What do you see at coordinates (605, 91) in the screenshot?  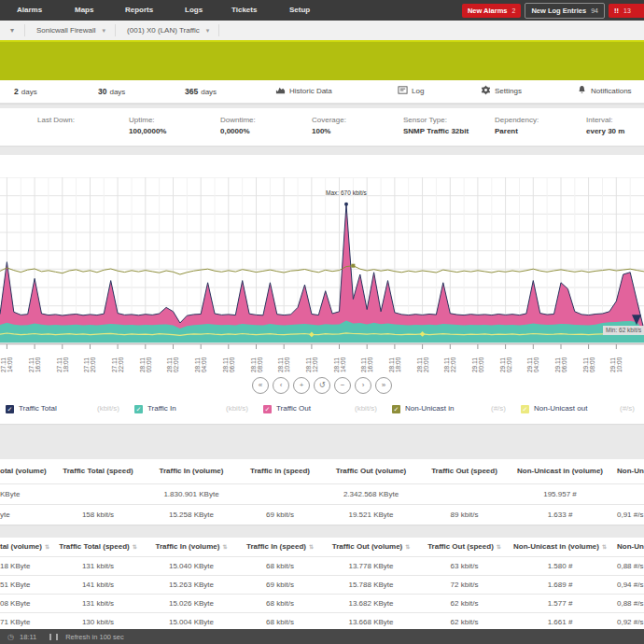 I see `tab-notifications: Notifications` at bounding box center [605, 91].